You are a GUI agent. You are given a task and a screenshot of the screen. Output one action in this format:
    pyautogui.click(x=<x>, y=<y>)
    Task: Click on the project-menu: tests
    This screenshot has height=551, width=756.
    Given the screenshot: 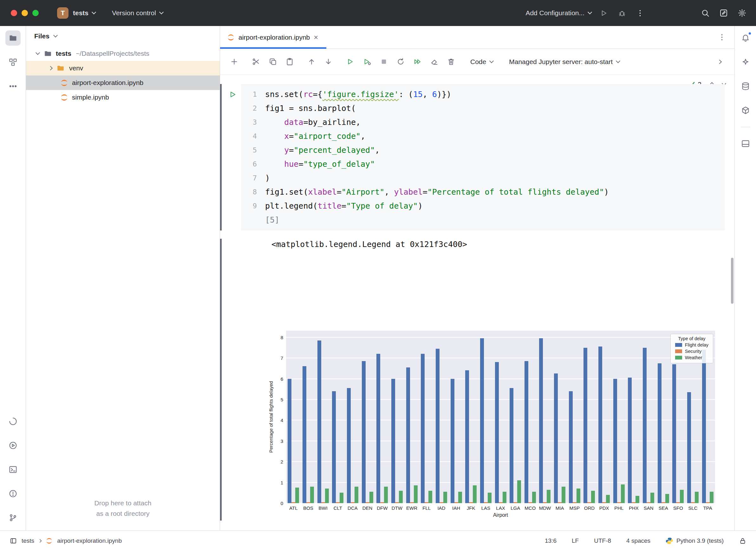 What is the action you would take?
    pyautogui.click(x=84, y=13)
    